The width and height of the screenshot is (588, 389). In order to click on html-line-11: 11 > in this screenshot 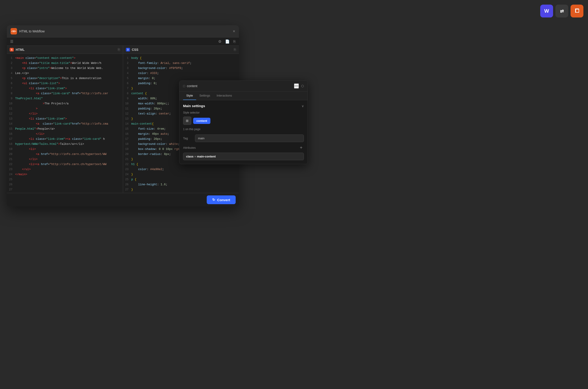, I will do `click(65, 109)`.